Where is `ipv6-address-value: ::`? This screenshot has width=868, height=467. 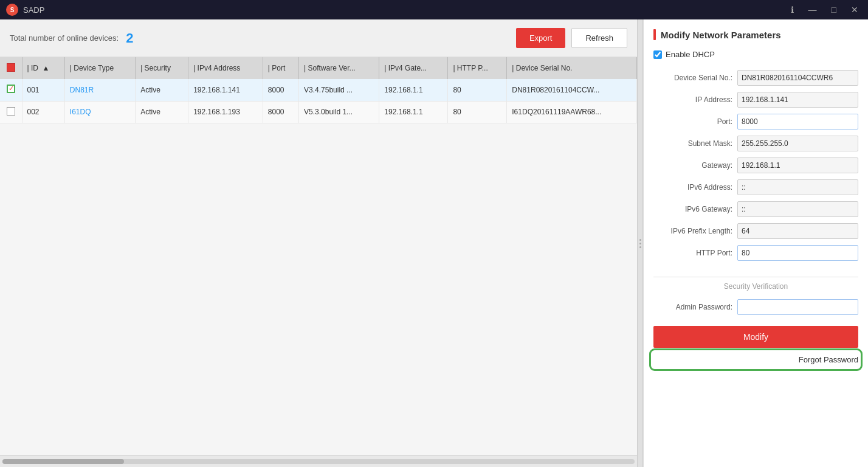
ipv6-address-value: :: is located at coordinates (797, 187).